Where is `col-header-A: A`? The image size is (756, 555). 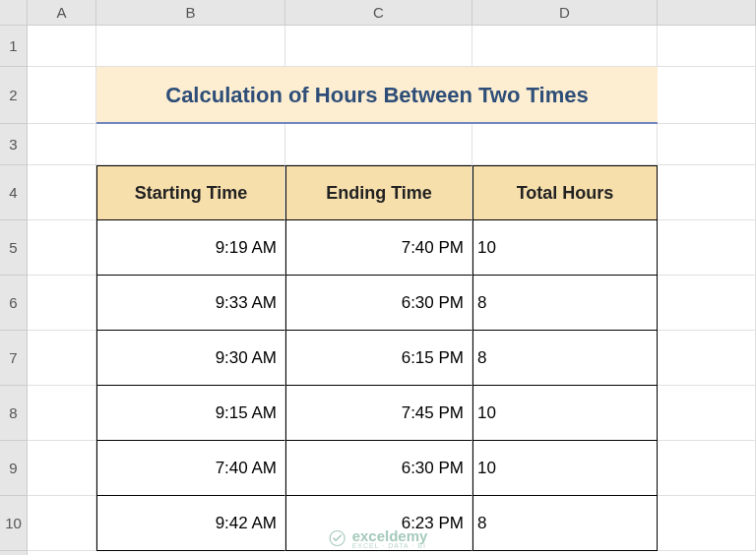
col-header-A: A is located at coordinates (62, 12).